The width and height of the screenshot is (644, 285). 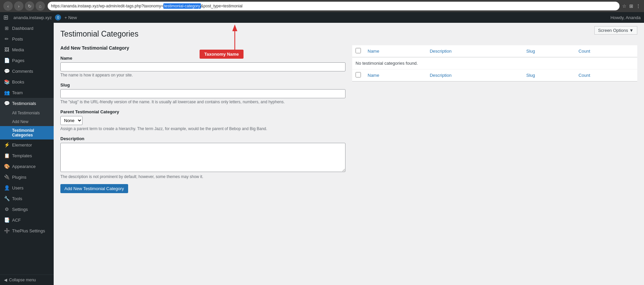 What do you see at coordinates (27, 50) in the screenshot?
I see `sidebar-item-media: 🖼 Media` at bounding box center [27, 50].